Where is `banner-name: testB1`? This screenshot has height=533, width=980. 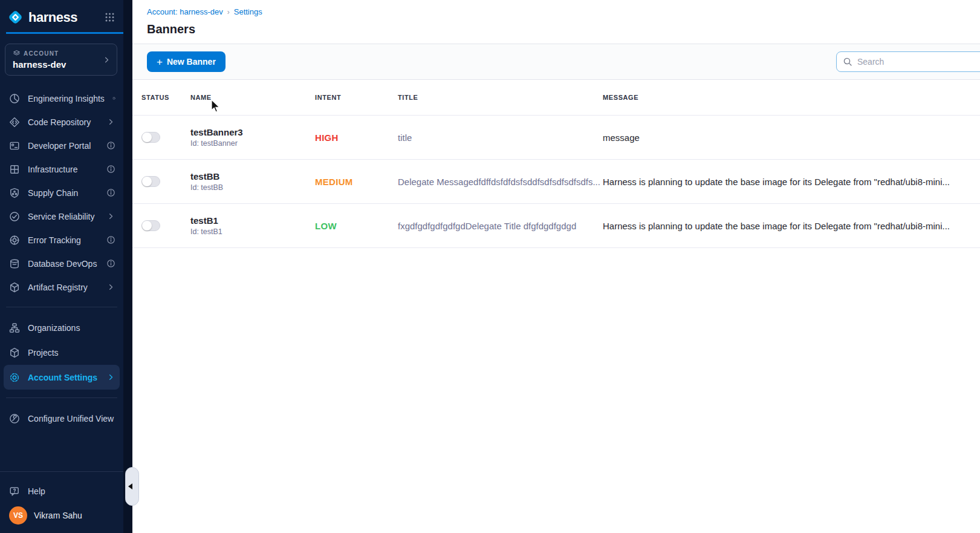
banner-name: testB1 is located at coordinates (253, 220).